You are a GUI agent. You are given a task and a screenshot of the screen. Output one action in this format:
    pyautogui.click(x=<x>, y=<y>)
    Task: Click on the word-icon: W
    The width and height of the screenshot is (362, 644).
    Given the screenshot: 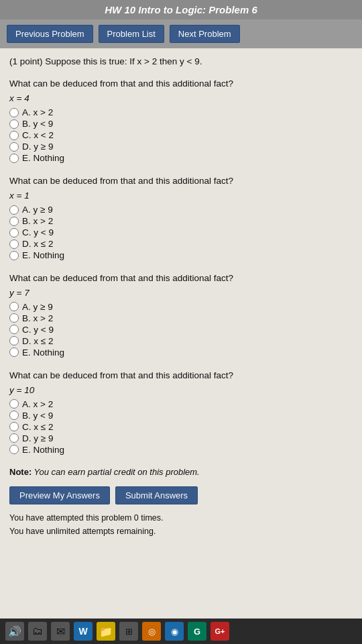 What is the action you would take?
    pyautogui.click(x=83, y=631)
    